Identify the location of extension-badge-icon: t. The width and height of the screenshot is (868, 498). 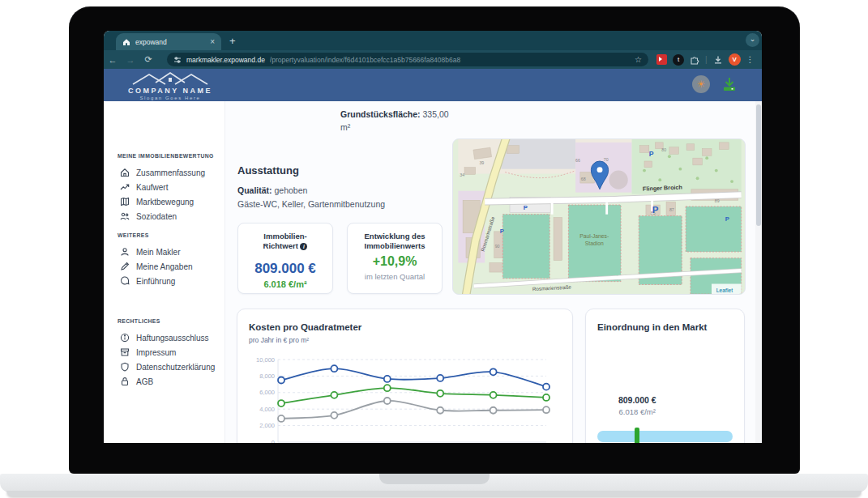
(678, 60).